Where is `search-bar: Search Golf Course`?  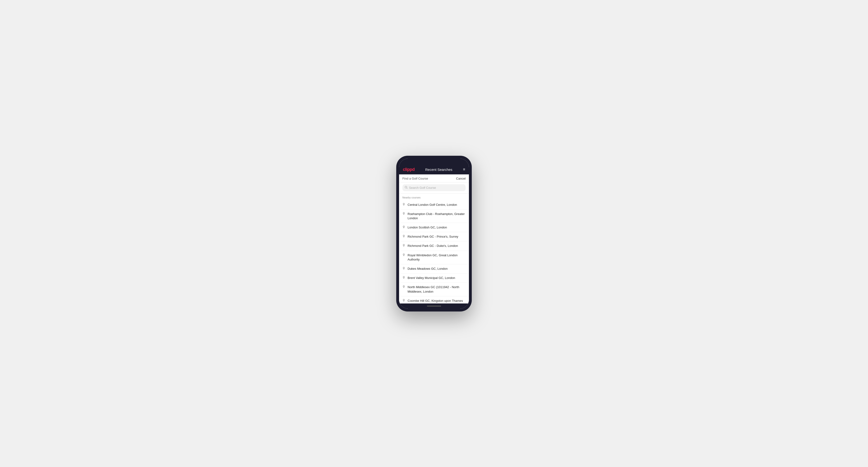 search-bar: Search Golf Course is located at coordinates (434, 188).